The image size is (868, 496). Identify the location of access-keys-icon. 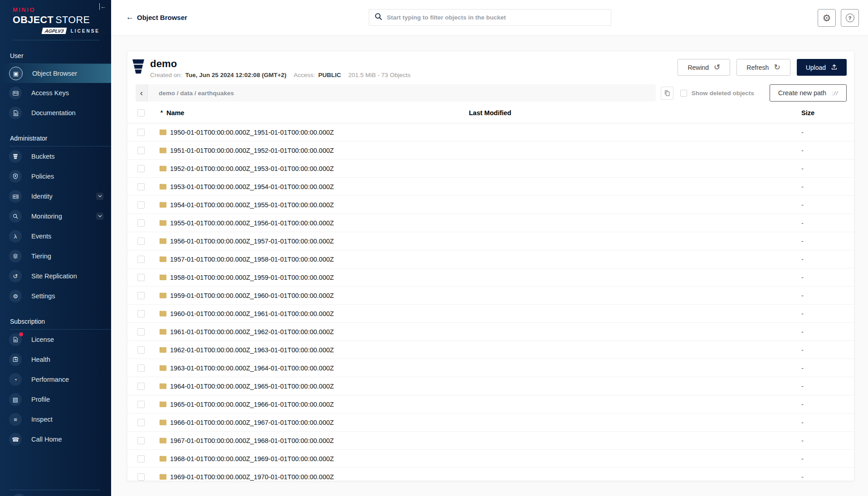
(15, 93).